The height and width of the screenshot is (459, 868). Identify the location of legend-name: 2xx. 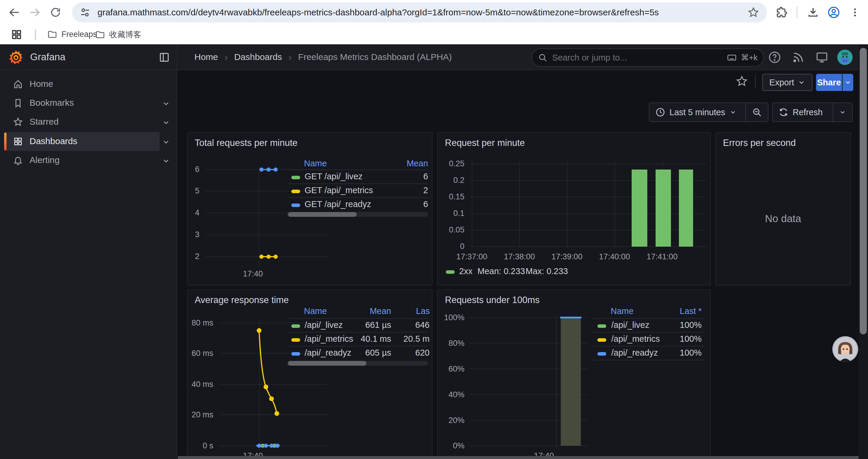
(466, 271).